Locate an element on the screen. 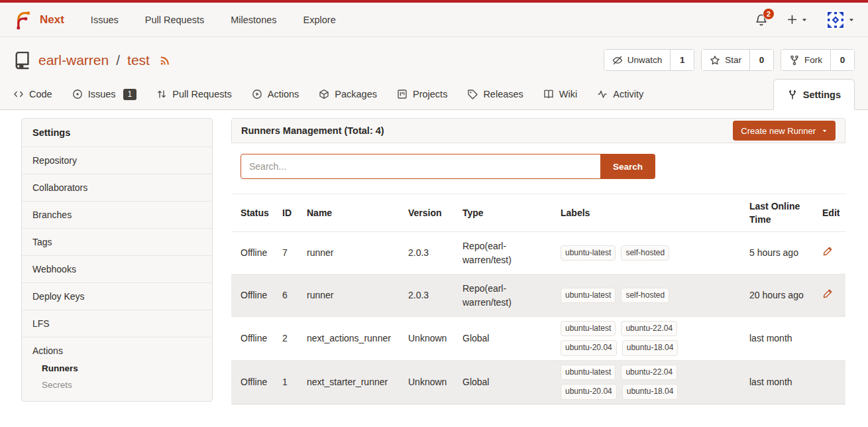  star-button-group: Star0 is located at coordinates (737, 60).